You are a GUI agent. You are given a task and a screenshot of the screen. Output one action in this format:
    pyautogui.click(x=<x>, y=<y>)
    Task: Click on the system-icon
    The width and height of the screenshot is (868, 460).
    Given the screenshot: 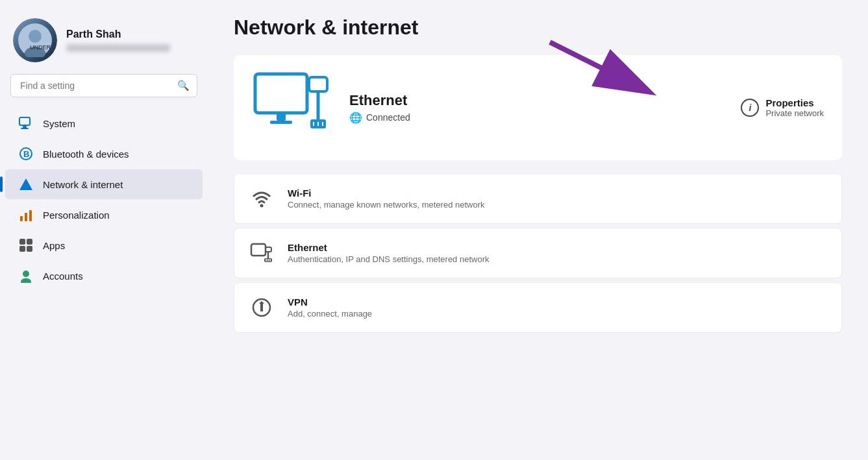 What is the action you would take?
    pyautogui.click(x=26, y=123)
    